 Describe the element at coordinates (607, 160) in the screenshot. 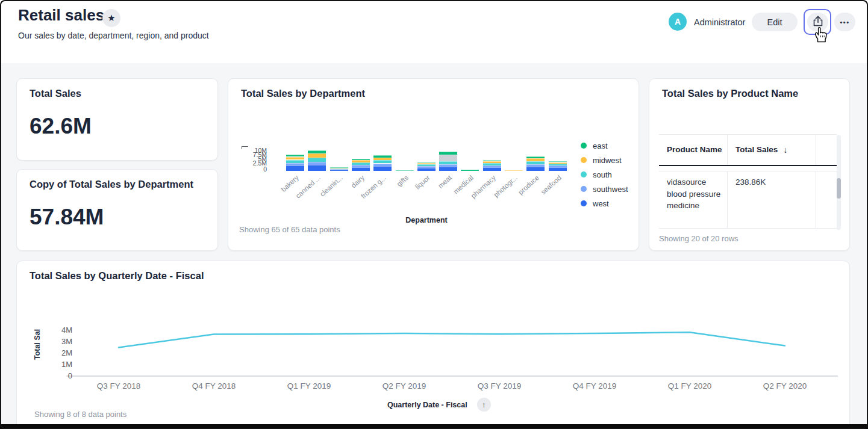

I see `legend-label: midwest` at that location.